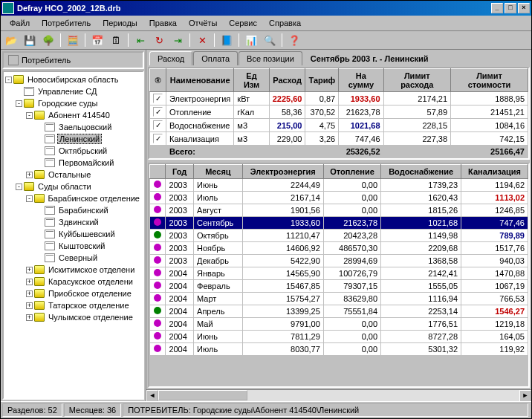 This screenshot has height=419, width=532. Describe the element at coordinates (11, 40) in the screenshot. I see `folder-open-icon: 📂` at that location.